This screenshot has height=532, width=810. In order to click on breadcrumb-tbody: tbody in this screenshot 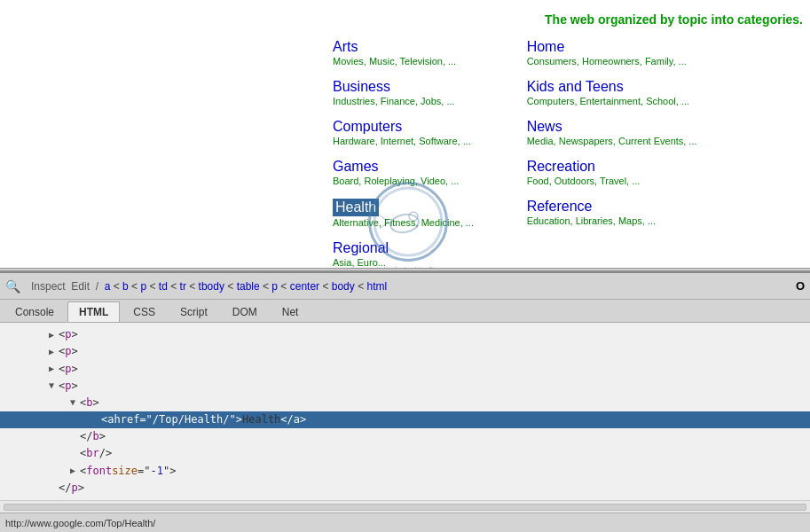, I will do `click(211, 286)`.